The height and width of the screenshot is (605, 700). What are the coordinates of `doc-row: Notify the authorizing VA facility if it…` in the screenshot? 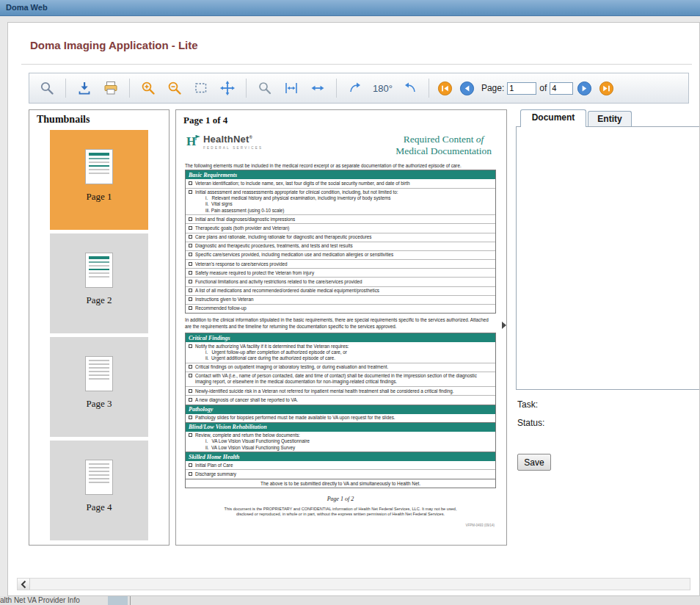 It's located at (340, 352).